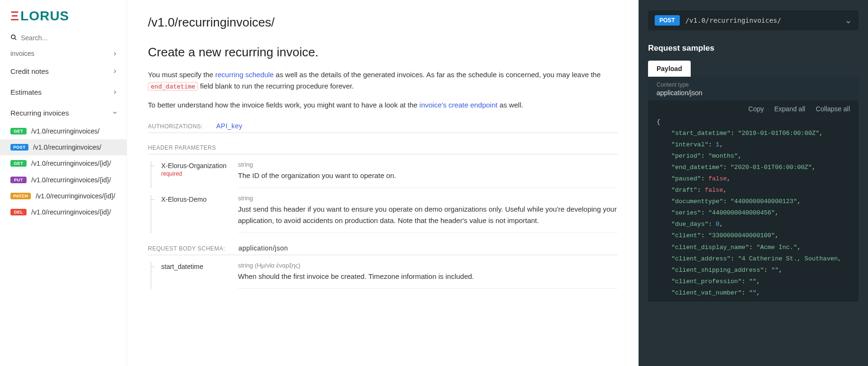 The image size is (868, 366). Describe the element at coordinates (383, 105) in the screenshot. I see `second-paragraph: To better understand how the invoice fie…` at that location.